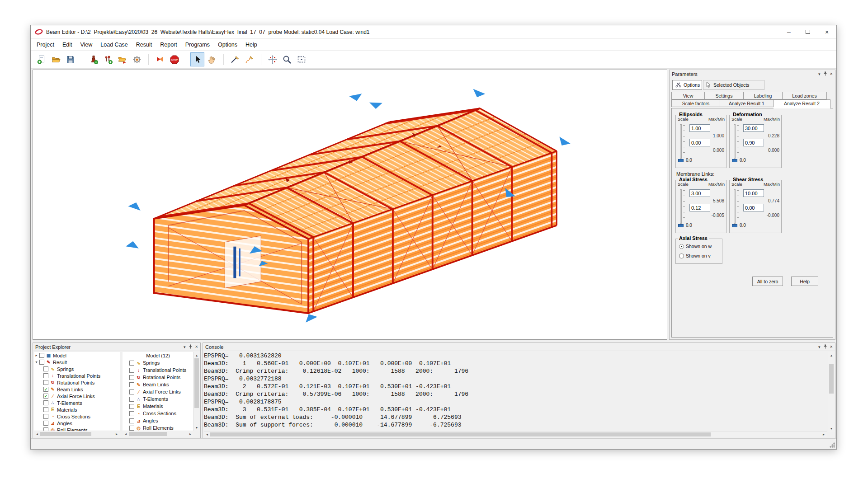 The height and width of the screenshot is (488, 868). Describe the element at coordinates (515, 434) in the screenshot. I see `console-horizontal-scrollbar: ◂ ▸` at that location.